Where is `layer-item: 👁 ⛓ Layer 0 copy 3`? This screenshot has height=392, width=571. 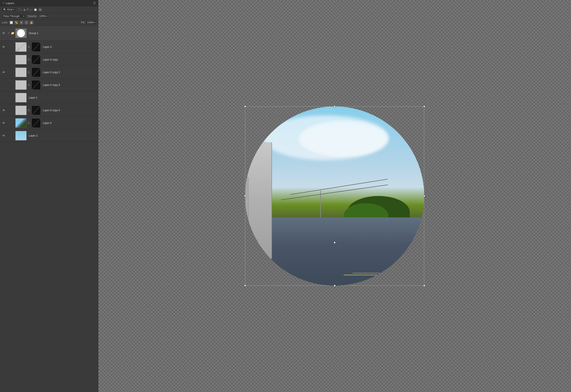
layer-item: 👁 ⛓ Layer 0 copy 3 is located at coordinates (49, 85).